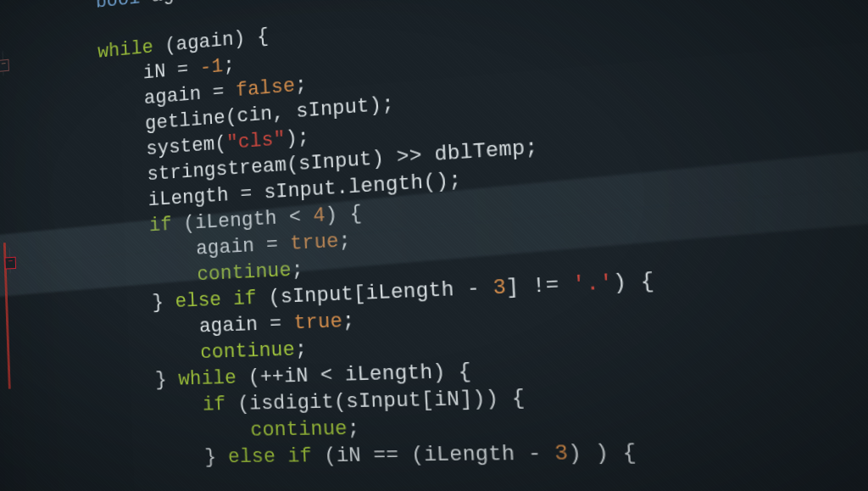 This screenshot has height=491, width=868. Describe the element at coordinates (3, 335) in the screenshot. I see `line-number: 532` at that location.